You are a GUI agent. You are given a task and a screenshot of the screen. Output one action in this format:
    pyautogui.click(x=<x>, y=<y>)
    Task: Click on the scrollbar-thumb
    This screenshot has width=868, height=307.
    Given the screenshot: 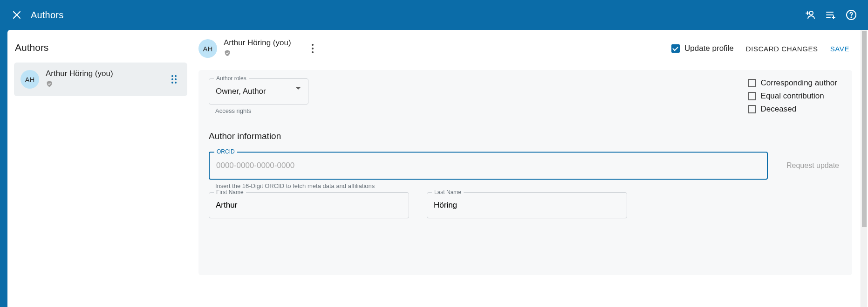 What is the action you would take?
    pyautogui.click(x=864, y=129)
    